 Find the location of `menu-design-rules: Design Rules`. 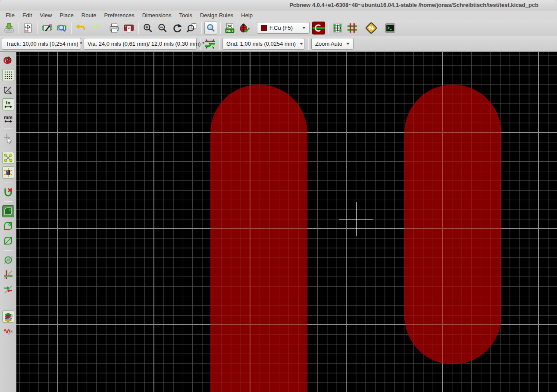

menu-design-rules: Design Rules is located at coordinates (216, 16).